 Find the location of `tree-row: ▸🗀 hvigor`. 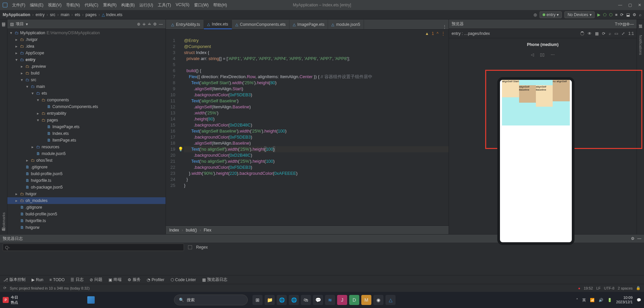

tree-row: ▸🗀 hvigor is located at coordinates (87, 194).